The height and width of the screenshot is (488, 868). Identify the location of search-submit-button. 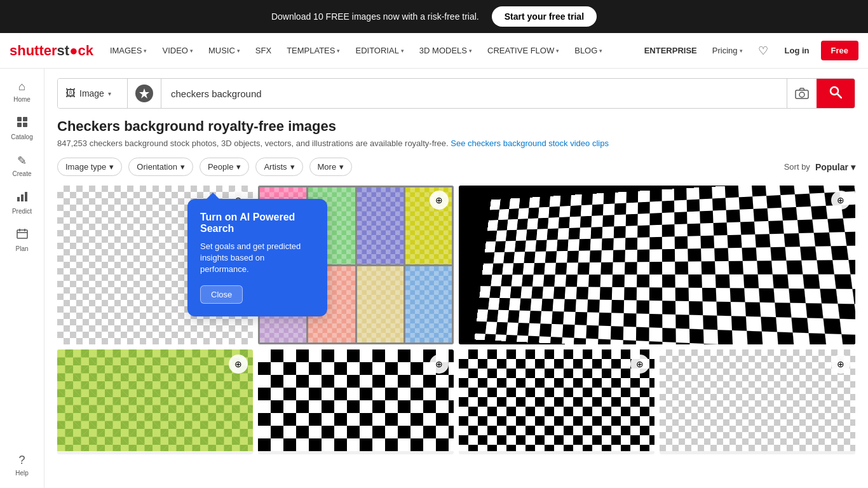
(836, 93).